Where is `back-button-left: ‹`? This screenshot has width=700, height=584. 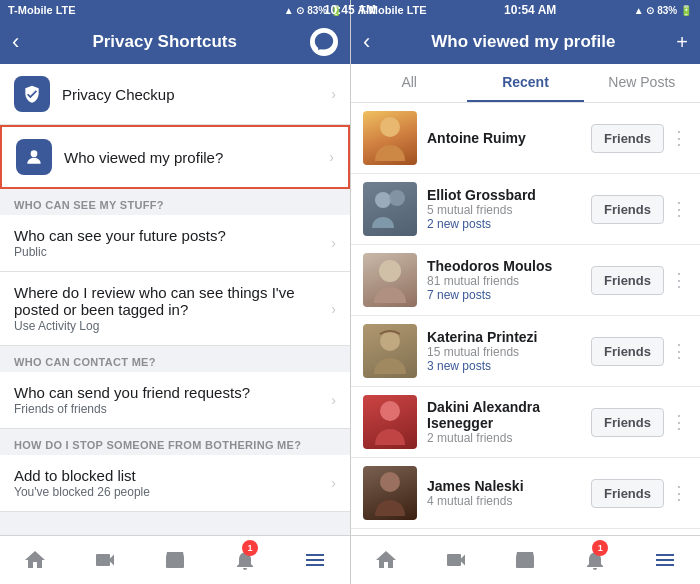 back-button-left: ‹ is located at coordinates (16, 42).